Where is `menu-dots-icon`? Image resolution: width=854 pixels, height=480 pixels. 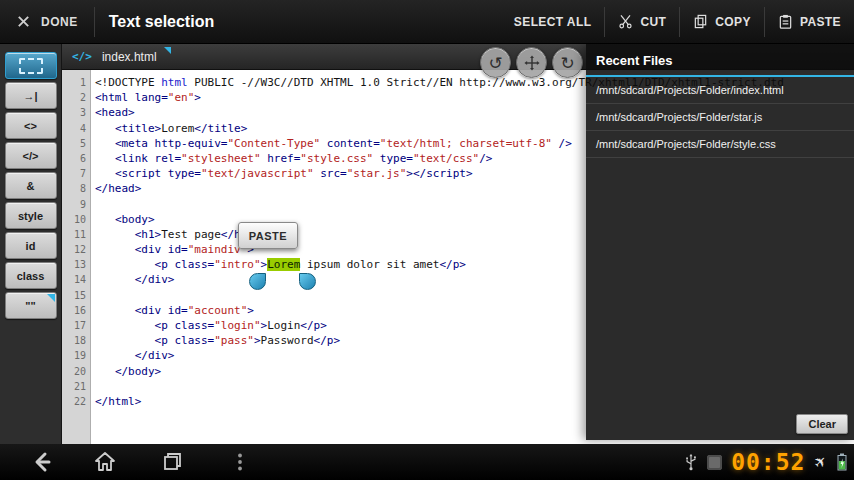 menu-dots-icon is located at coordinates (240, 462).